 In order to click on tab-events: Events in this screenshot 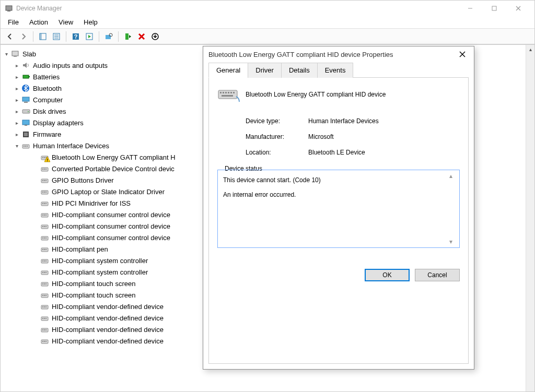, I will do `click(335, 70)`.